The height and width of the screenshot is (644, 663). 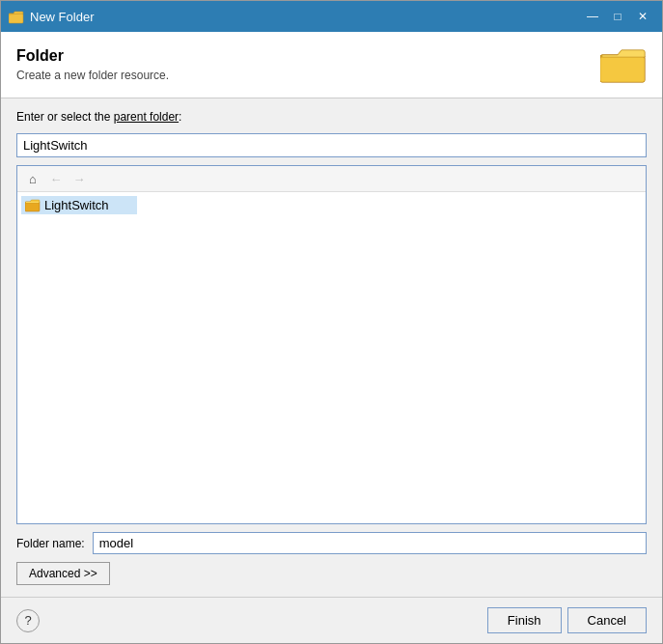 What do you see at coordinates (305, 17) in the screenshot?
I see `title-bar-title: New Folder` at bounding box center [305, 17].